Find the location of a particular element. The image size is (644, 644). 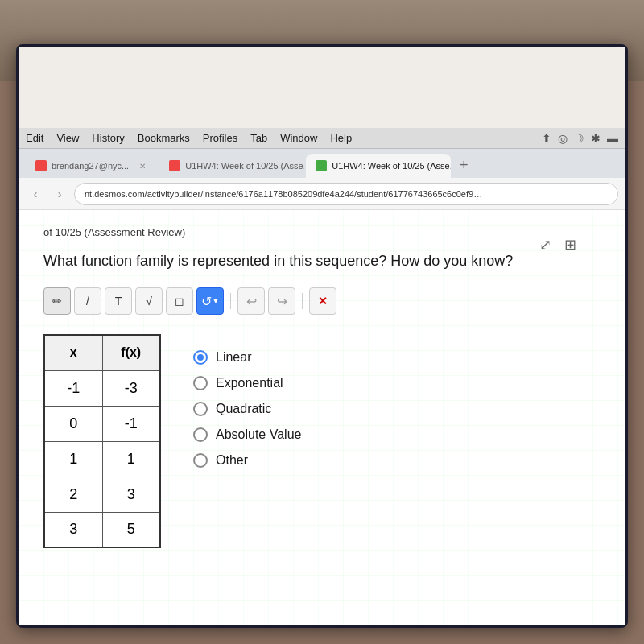

cell-x-1: 0 is located at coordinates (73, 423).